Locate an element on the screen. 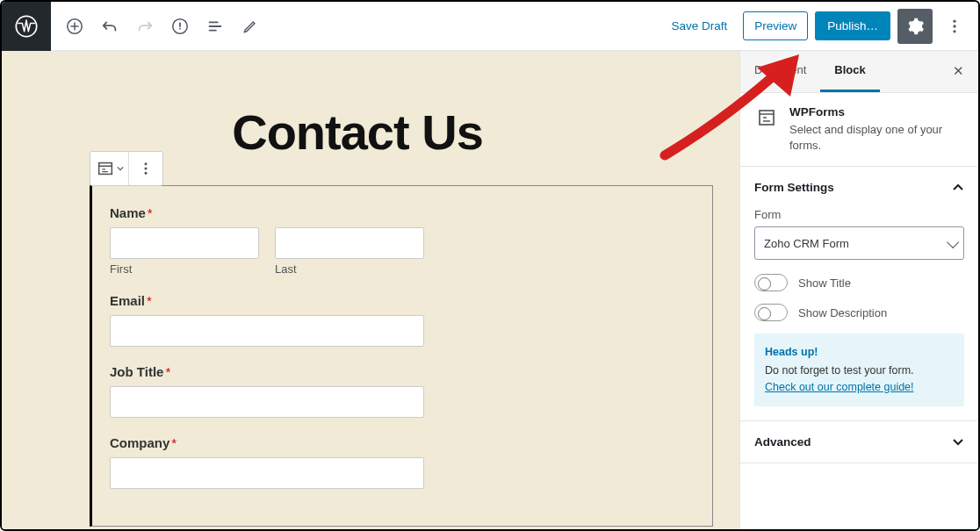 Image resolution: width=980 pixels, height=531 pixels. show-description-label: Show Description is located at coordinates (843, 312).